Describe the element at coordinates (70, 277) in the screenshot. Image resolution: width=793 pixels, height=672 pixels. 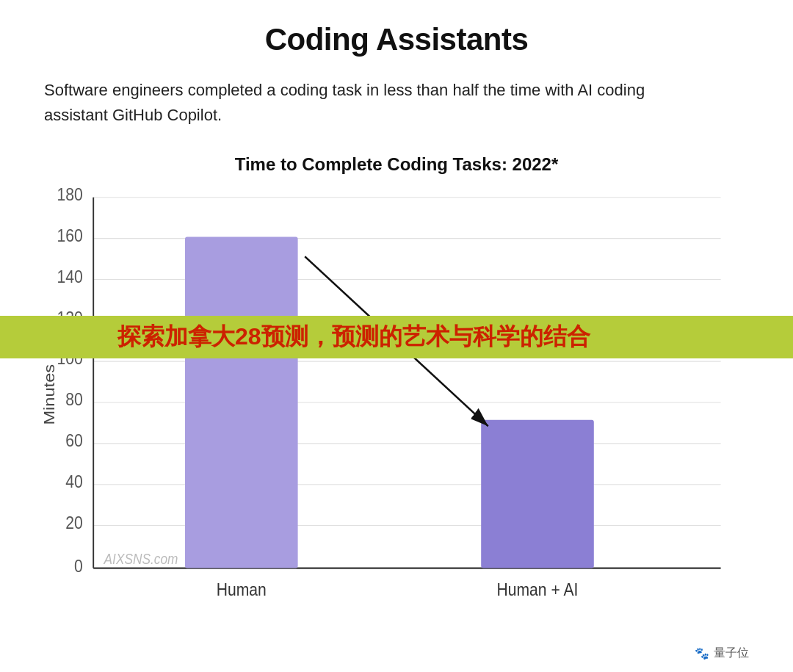
I see `svg-text: 140` at that location.